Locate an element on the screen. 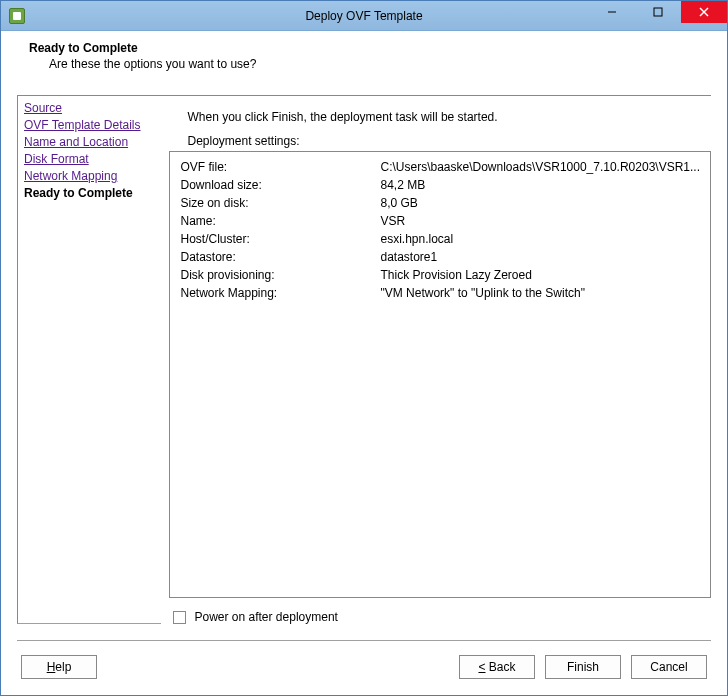 Image resolution: width=728 pixels, height=696 pixels. setting-value: 84,2 MB is located at coordinates (540, 185).